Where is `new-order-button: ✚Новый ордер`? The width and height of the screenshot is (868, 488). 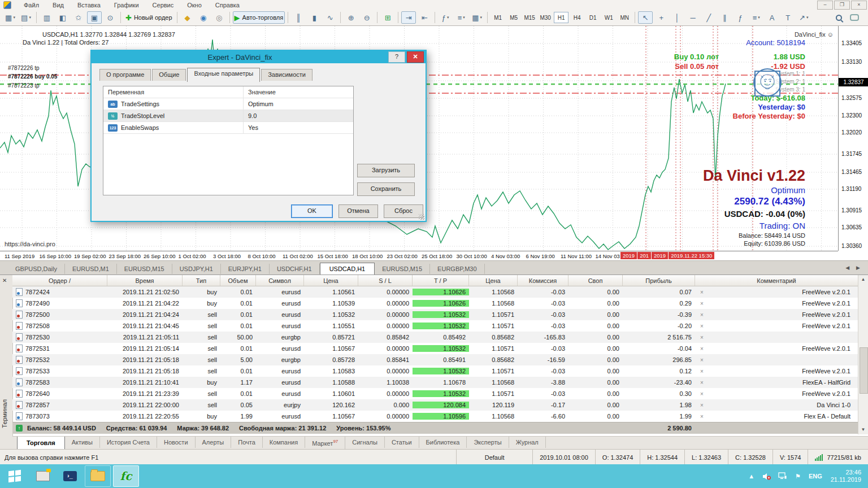 new-order-button: ✚Новый ордер is located at coordinates (149, 18).